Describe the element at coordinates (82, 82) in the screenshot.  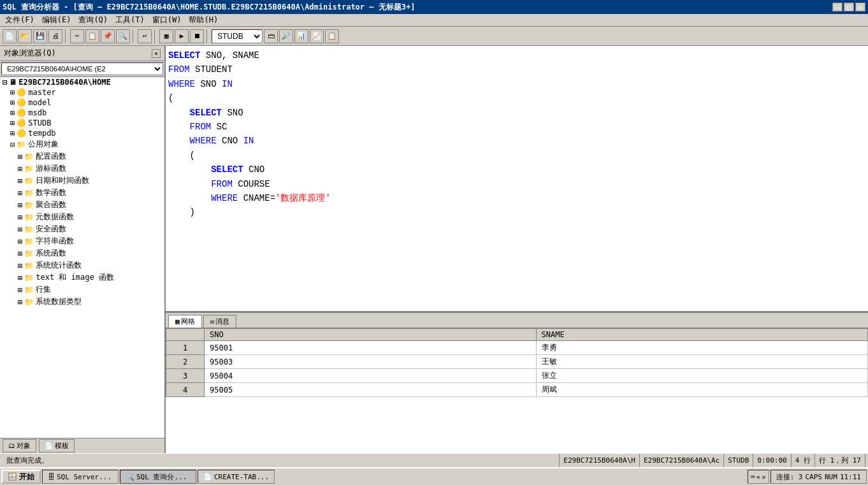
I see `tree-item-server: ⊟ 🖥 E29BC7215B0640A\HOME` at that location.